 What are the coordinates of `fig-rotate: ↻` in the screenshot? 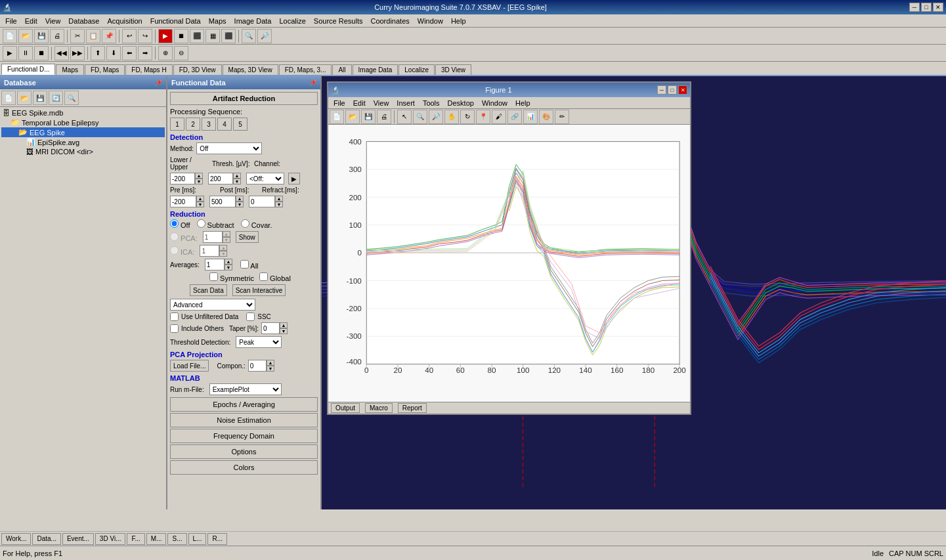 It's located at (467, 117).